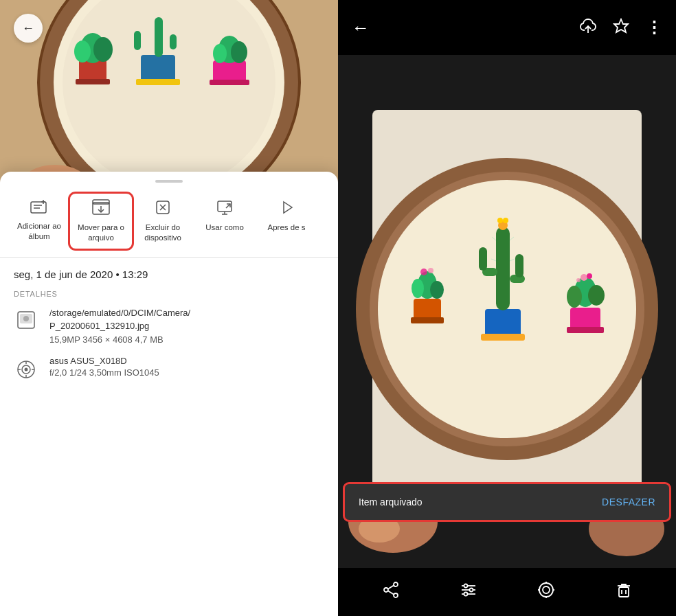  What do you see at coordinates (163, 221) in the screenshot?
I see `delete-device-button: Excluir dodispositivo` at bounding box center [163, 221].